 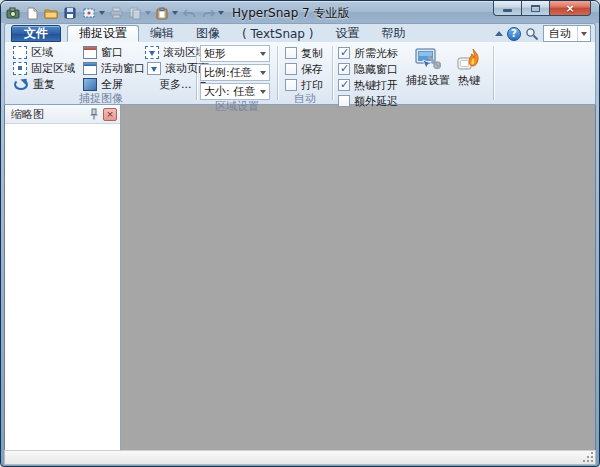 What do you see at coordinates (371, 85) in the screenshot?
I see `hotkey-open-checkbox: 热键打开` at bounding box center [371, 85].